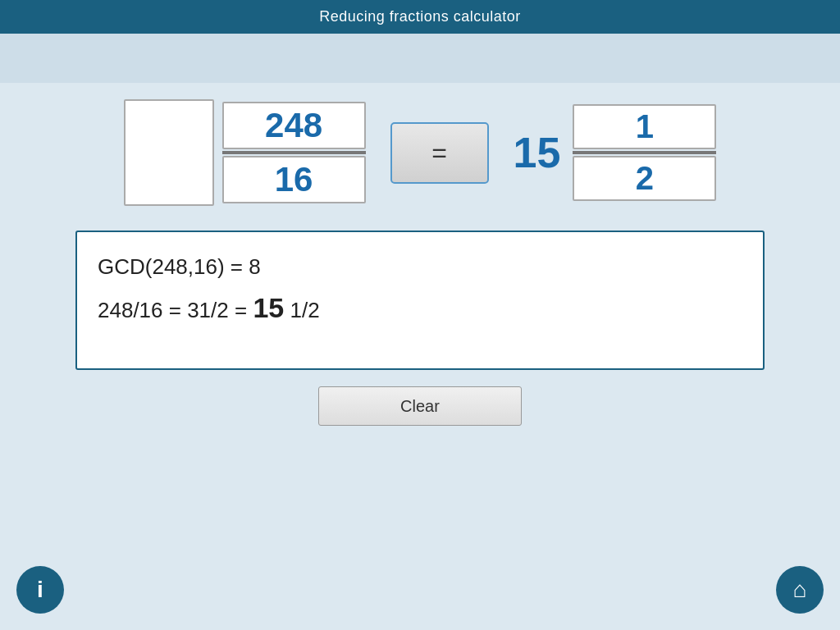 The height and width of the screenshot is (630, 840). What do you see at coordinates (645, 153) in the screenshot?
I see `result-fraction-line` at bounding box center [645, 153].